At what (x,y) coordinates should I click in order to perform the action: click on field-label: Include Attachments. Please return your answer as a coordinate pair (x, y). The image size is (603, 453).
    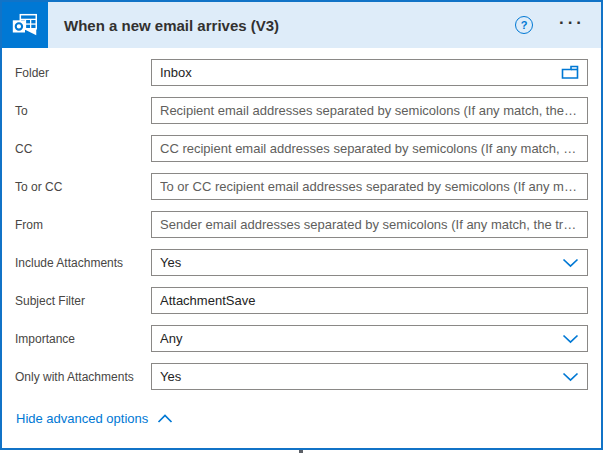
    Looking at the image, I should click on (83, 262).